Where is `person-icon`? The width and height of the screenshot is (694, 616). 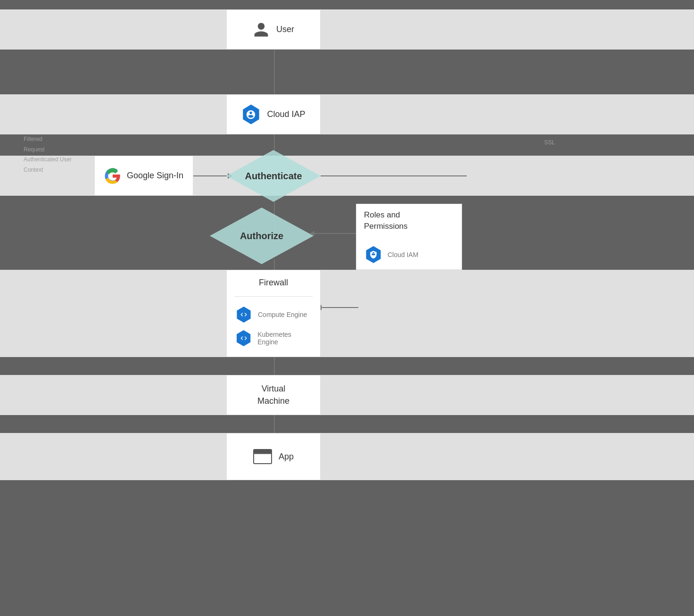
person-icon is located at coordinates (261, 30).